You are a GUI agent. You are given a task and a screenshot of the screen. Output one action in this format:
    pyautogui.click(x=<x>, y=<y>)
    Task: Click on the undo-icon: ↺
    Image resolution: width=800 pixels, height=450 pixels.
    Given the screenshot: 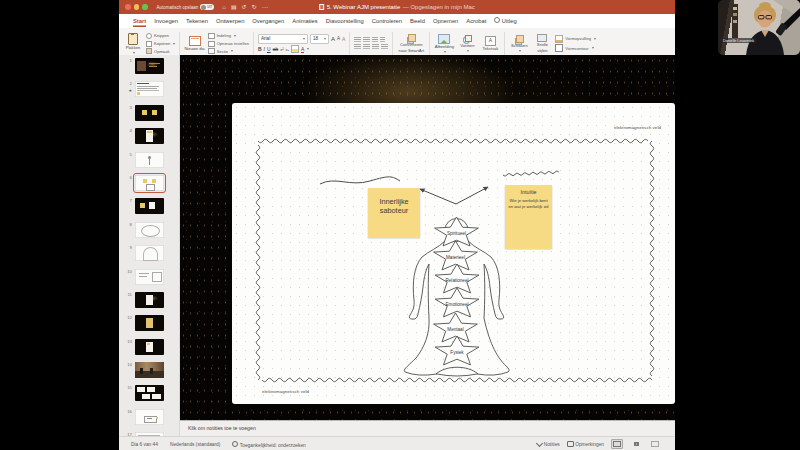 What is the action you would take?
    pyautogui.click(x=244, y=7)
    